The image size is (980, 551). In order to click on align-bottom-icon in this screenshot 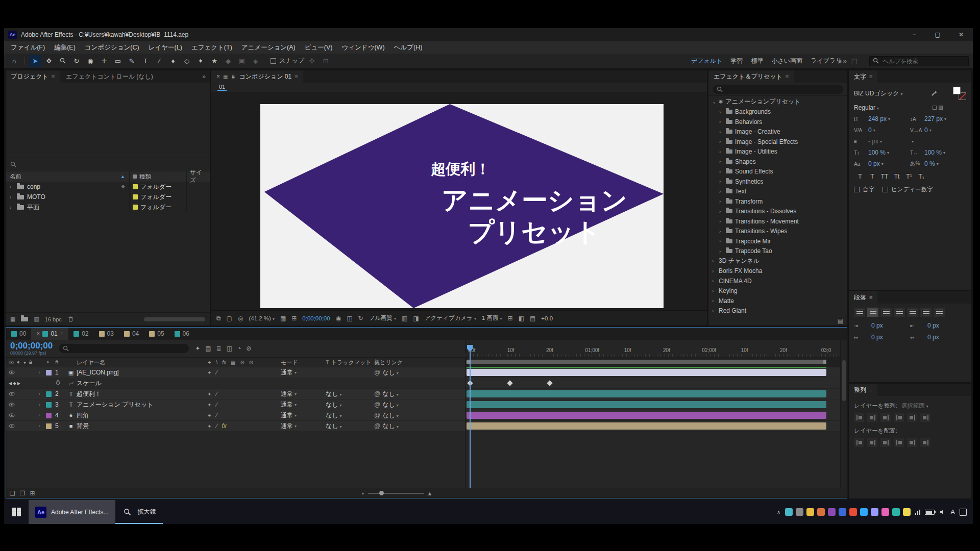, I will do `click(925, 417)`.